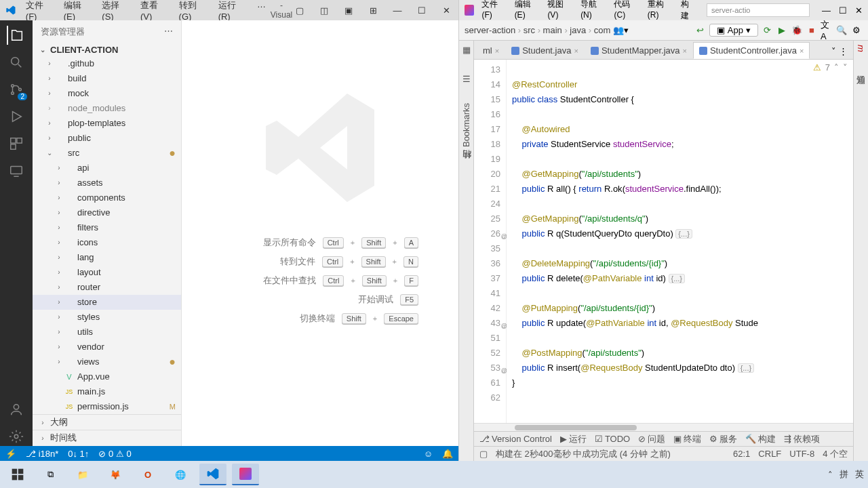 Image resolution: width=868 pixels, height=488 pixels. I want to click on start-button, so click(18, 474).